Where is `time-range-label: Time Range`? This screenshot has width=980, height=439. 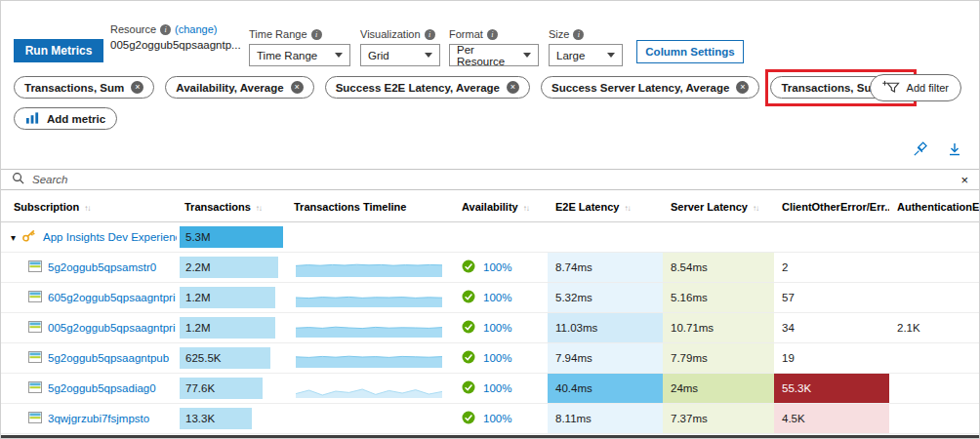
time-range-label: Time Range is located at coordinates (278, 34).